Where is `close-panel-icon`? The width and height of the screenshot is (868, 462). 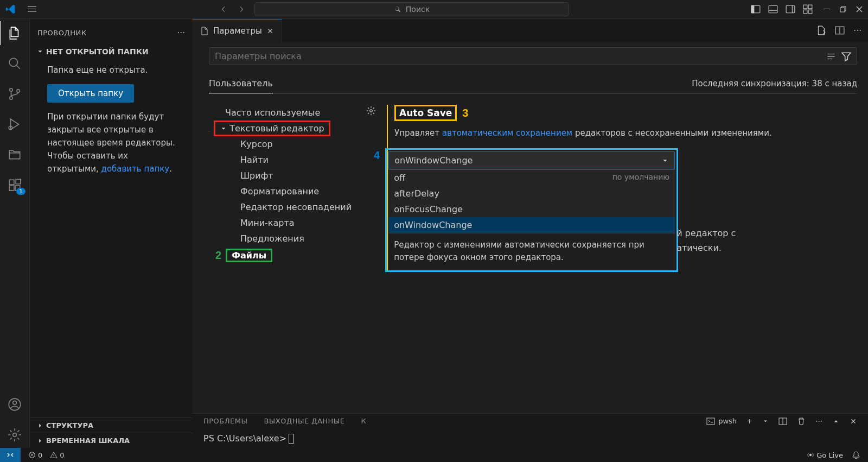
close-panel-icon is located at coordinates (853, 421).